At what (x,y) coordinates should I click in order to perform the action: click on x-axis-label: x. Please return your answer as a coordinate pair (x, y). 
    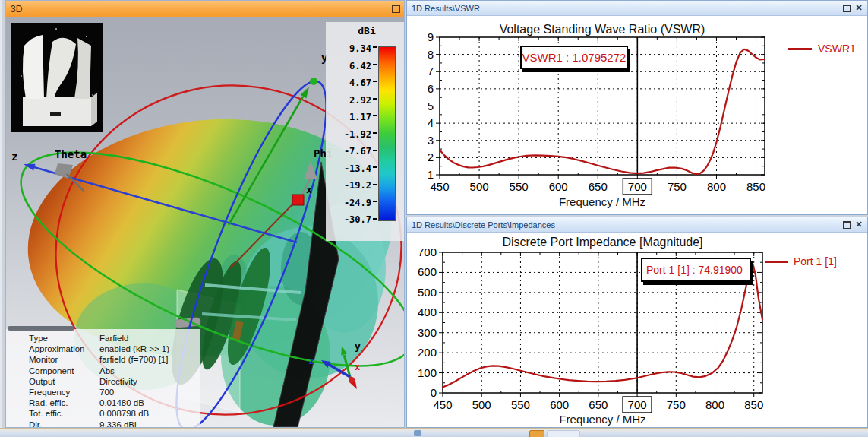
    Looking at the image, I should click on (309, 190).